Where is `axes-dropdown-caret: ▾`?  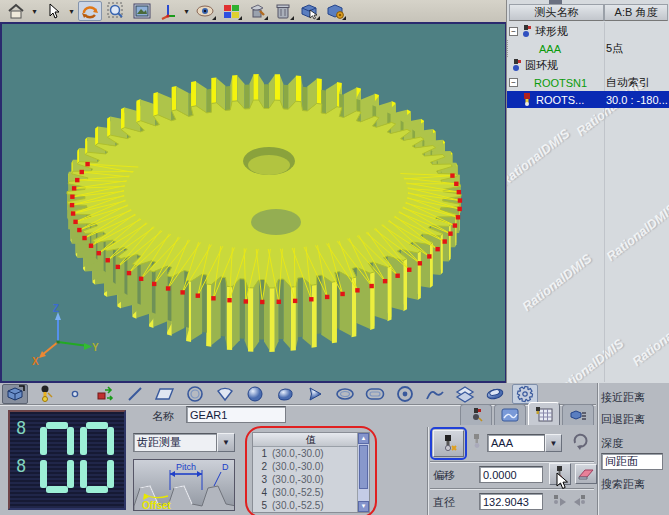 axes-dropdown-caret: ▾ is located at coordinates (186, 11).